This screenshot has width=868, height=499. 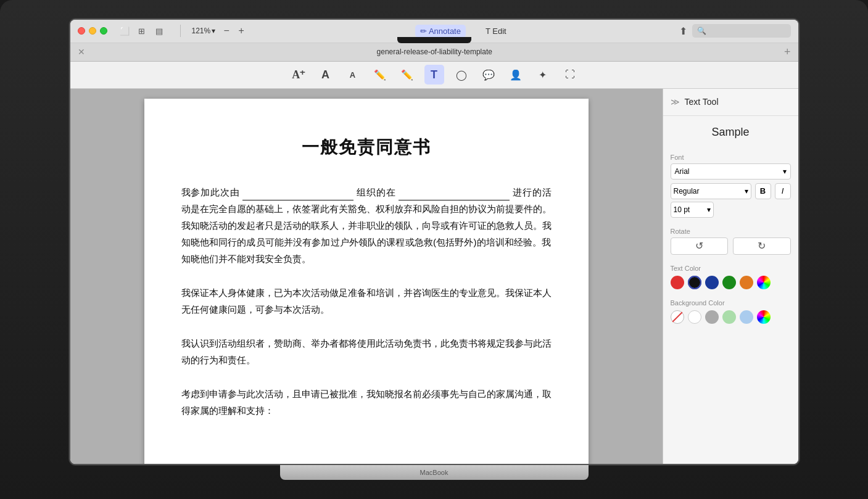 I want to click on font-large-tool: A, so click(x=326, y=75).